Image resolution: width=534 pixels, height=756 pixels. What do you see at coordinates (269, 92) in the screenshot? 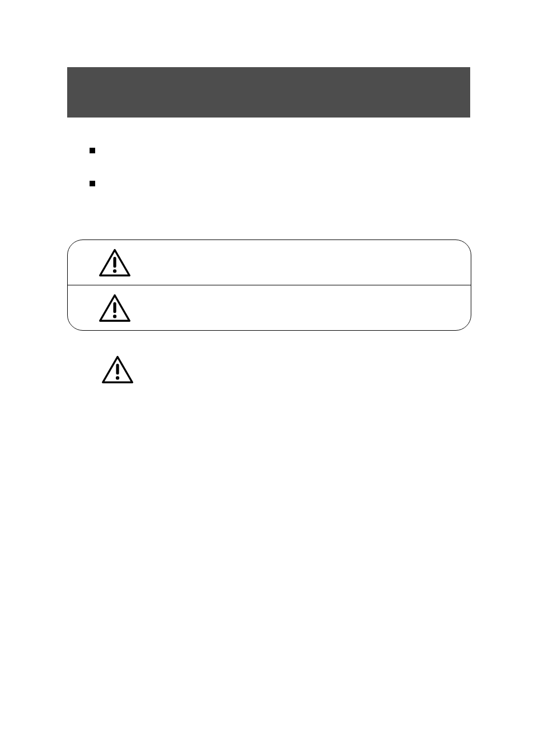
I see `section-header-bar` at bounding box center [269, 92].